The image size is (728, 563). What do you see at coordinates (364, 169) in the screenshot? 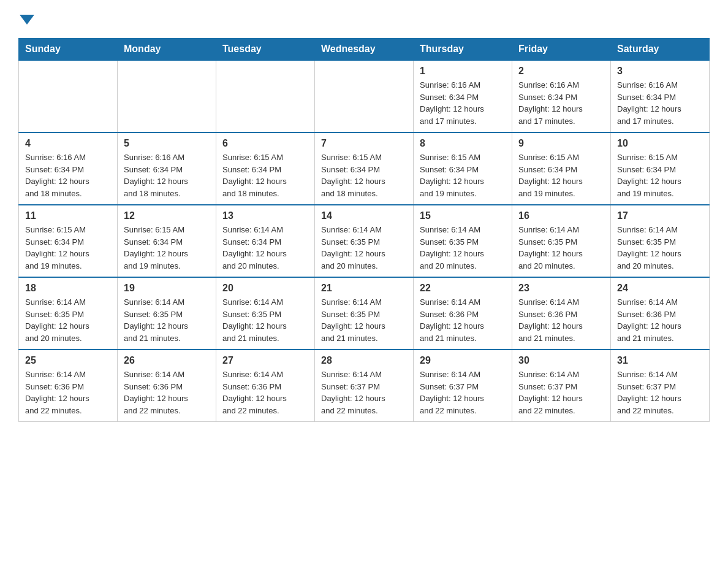
I see `calendar-cell: 7Sunrise: 6:15 AM Sunset: 6:34 PM Daylig…` at bounding box center [364, 169].